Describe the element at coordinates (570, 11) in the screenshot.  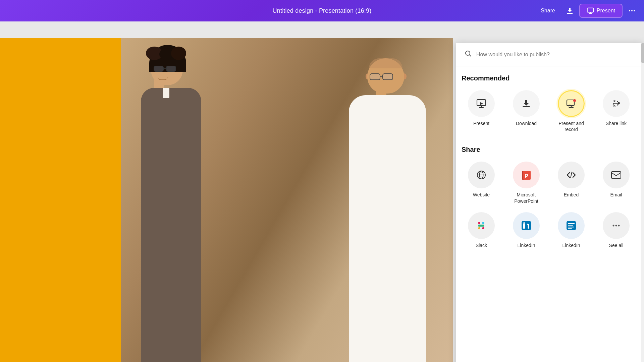
I see `download-icon-button` at that location.